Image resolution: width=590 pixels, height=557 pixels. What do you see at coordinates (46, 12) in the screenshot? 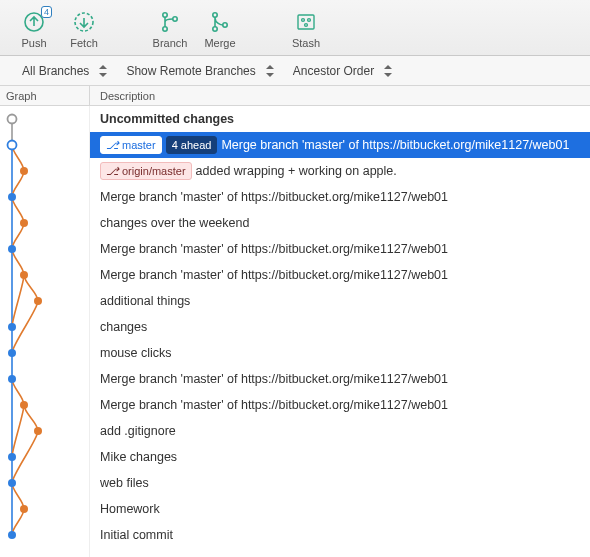
I see `push-badge: 4` at bounding box center [46, 12].